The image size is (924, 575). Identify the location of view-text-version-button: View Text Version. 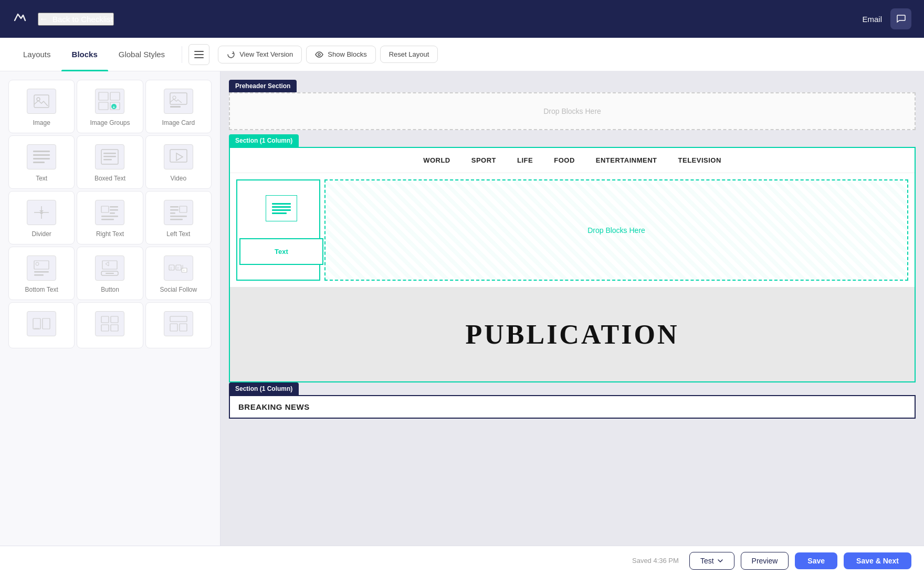
(260, 55).